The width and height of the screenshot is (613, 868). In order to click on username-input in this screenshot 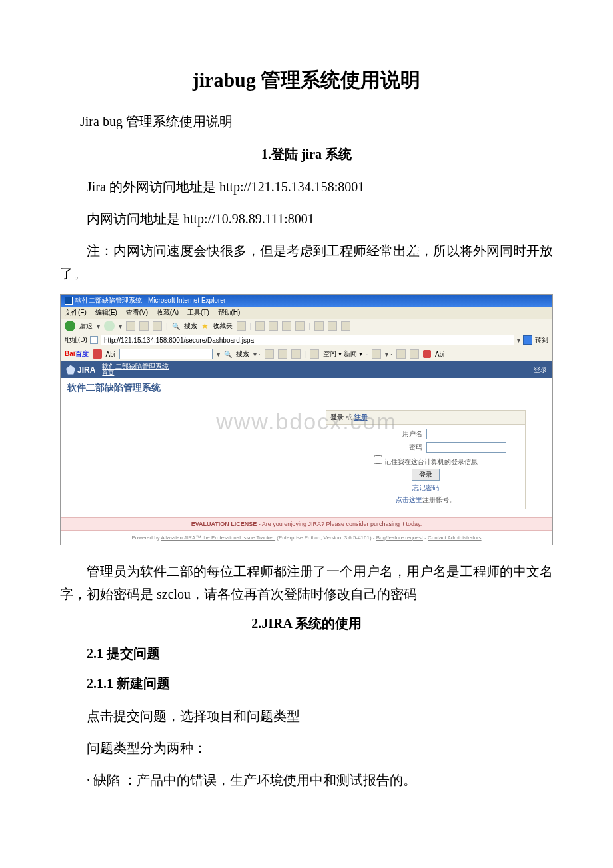, I will do `click(466, 434)`.